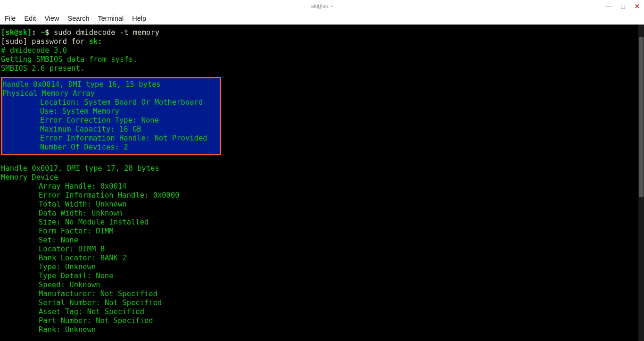 Image resolution: width=644 pixels, height=341 pixels. I want to click on maximize-button: ◻, so click(623, 6).